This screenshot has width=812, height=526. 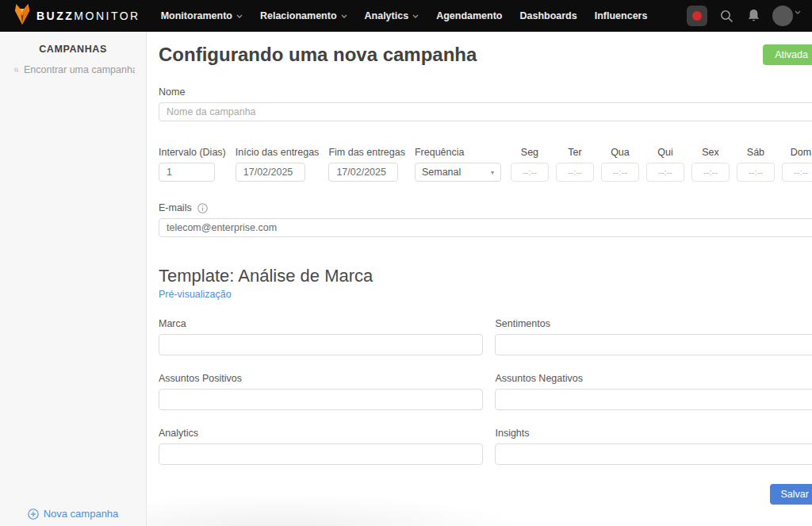 I want to click on emails-label: E-mails, so click(x=175, y=208).